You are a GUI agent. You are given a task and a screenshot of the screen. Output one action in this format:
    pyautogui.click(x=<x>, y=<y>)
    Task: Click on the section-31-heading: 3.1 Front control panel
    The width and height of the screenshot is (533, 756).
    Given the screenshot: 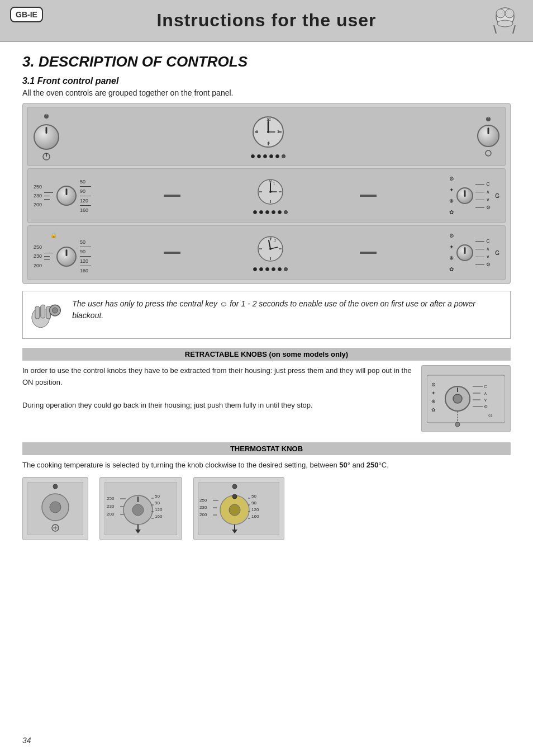 What is the action you would take?
    pyautogui.click(x=266, y=81)
    